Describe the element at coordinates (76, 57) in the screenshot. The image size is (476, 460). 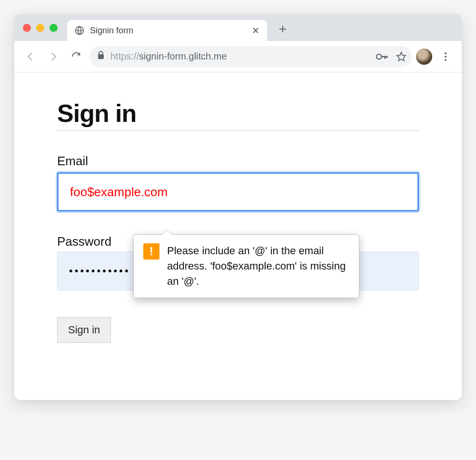
I see `reload-button` at that location.